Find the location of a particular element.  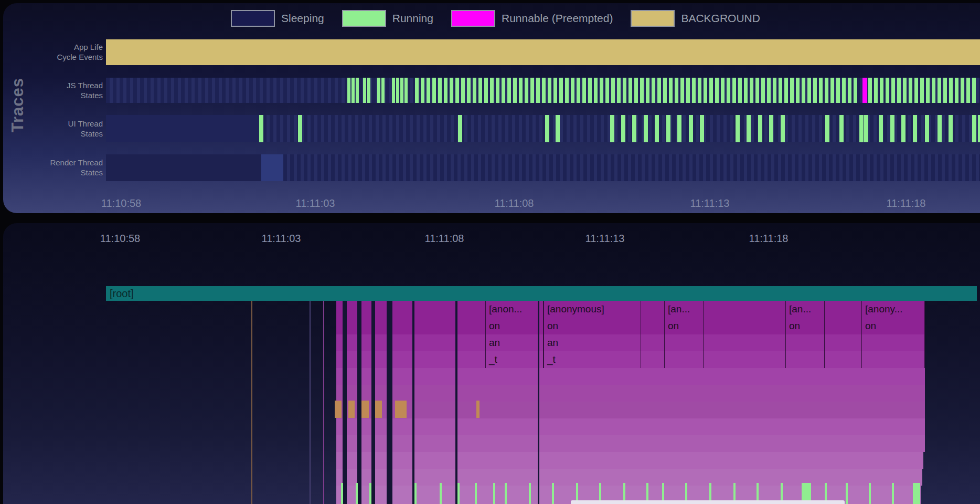

track-lane-app-lifecycle is located at coordinates (543, 52).